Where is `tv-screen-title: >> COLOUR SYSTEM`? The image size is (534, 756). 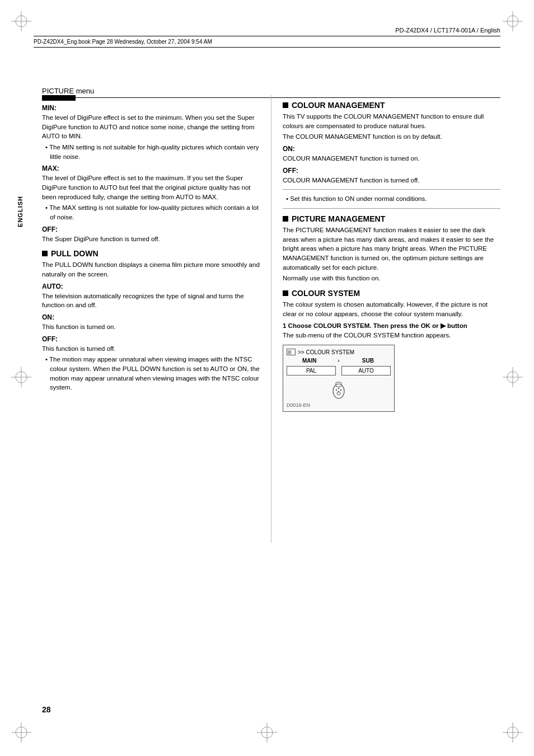
tv-screen-title: >> COLOUR SYSTEM is located at coordinates (326, 353).